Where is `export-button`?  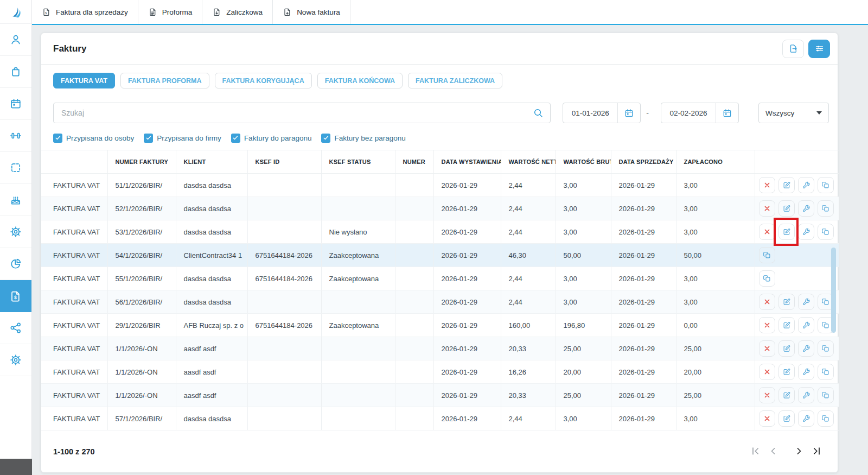
export-button is located at coordinates (793, 49).